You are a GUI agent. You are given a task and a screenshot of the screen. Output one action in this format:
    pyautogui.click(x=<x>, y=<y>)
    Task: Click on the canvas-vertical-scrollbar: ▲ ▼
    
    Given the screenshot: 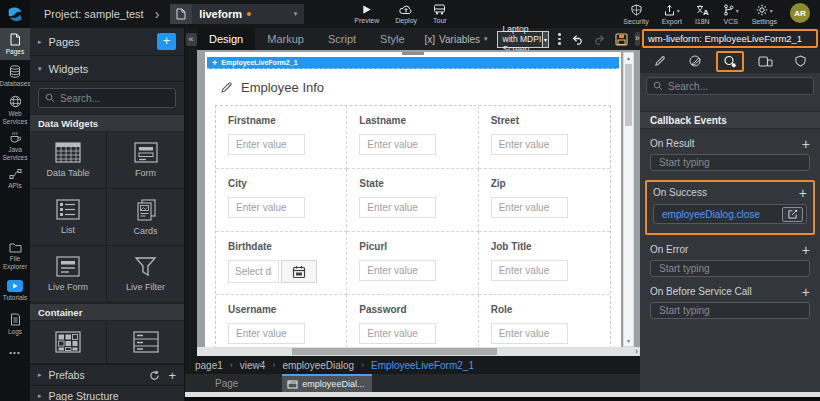 What is the action you would take?
    pyautogui.click(x=628, y=200)
    